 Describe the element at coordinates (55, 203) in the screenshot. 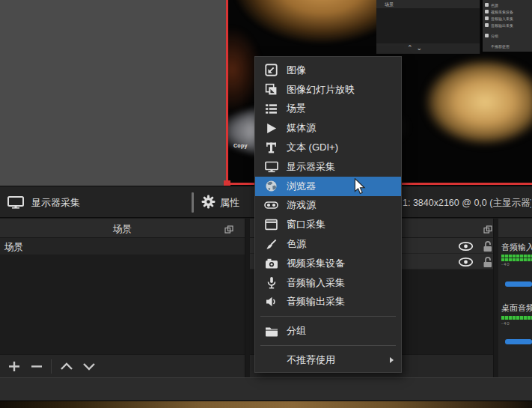

I see `selected-source-label: 显示器采集` at that location.